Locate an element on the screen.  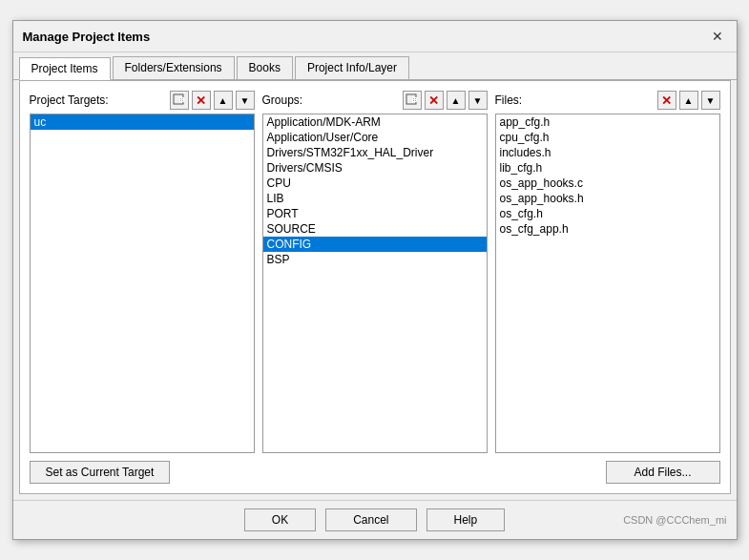
arrow-up-group-icon: ▲ is located at coordinates (456, 101).